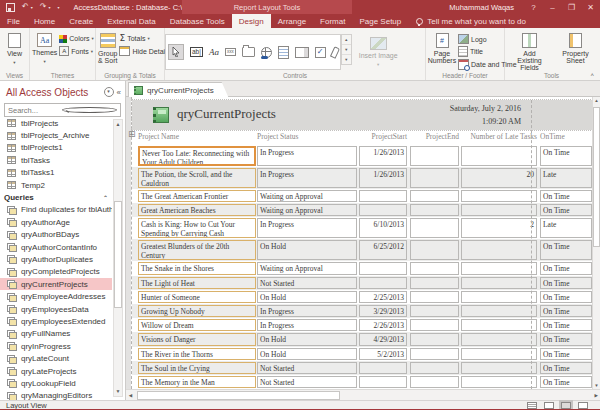 The image size is (600, 410). Describe the element at coordinates (197, 228) in the screenshot. I see `cell-name: Cash is King: How to Cut Your Spending b…` at that location.